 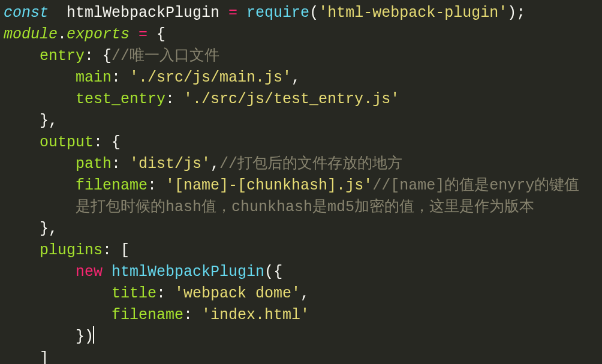 What do you see at coordinates (269, 186) in the screenshot?
I see `string-literal: '[name]-[chunkhash].js'` at bounding box center [269, 186].